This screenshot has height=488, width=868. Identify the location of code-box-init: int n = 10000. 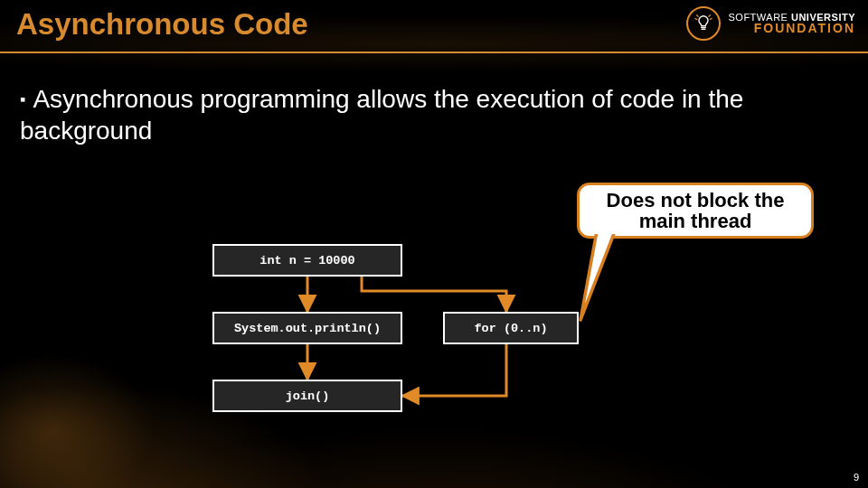
(307, 260).